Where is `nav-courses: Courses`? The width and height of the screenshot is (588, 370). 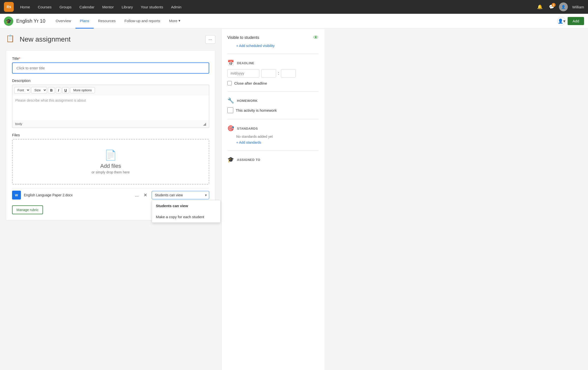
nav-courses: Courses is located at coordinates (45, 7).